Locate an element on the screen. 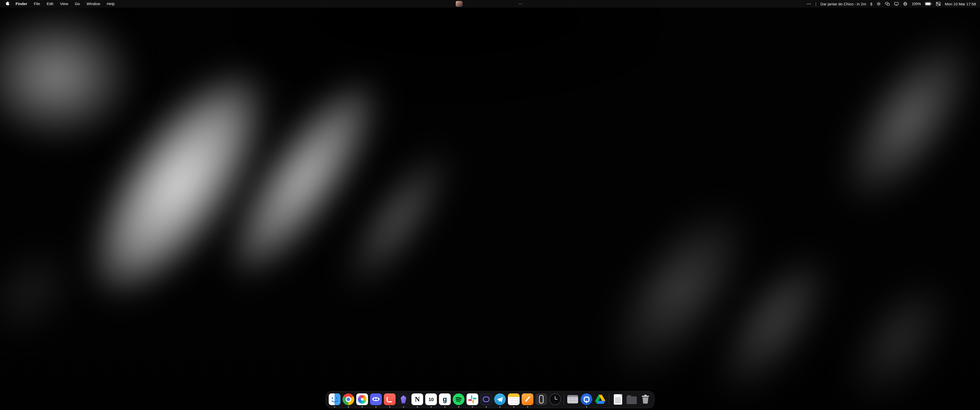 The image size is (980, 410). granola-glyph: g is located at coordinates (445, 399).